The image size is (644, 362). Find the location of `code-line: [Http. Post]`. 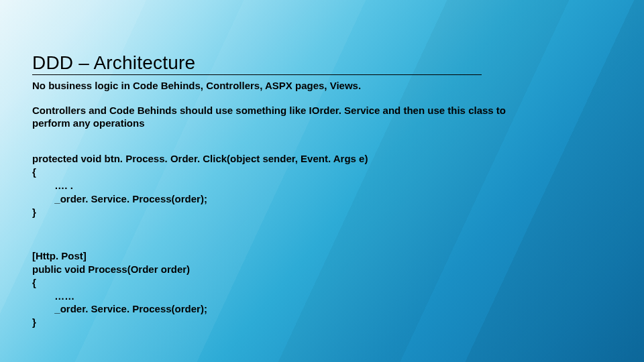

code-line: [Http. Post] is located at coordinates (59, 256).